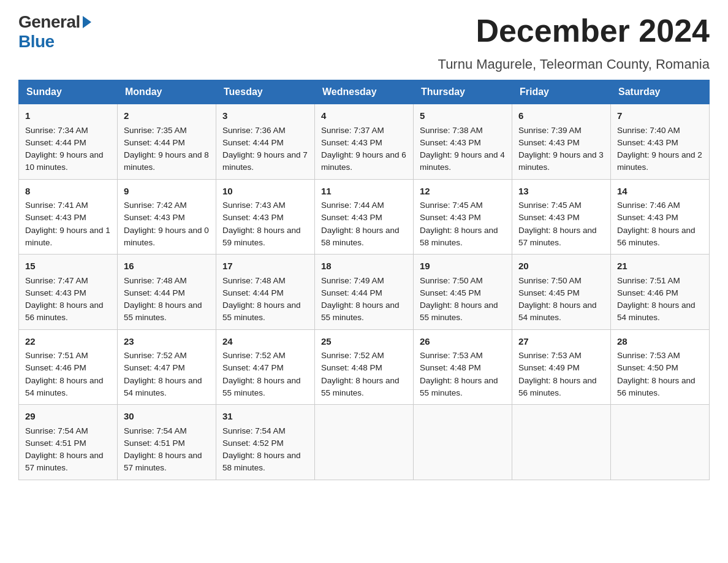 Image resolution: width=728 pixels, height=563 pixels. I want to click on day-number: 10, so click(265, 191).